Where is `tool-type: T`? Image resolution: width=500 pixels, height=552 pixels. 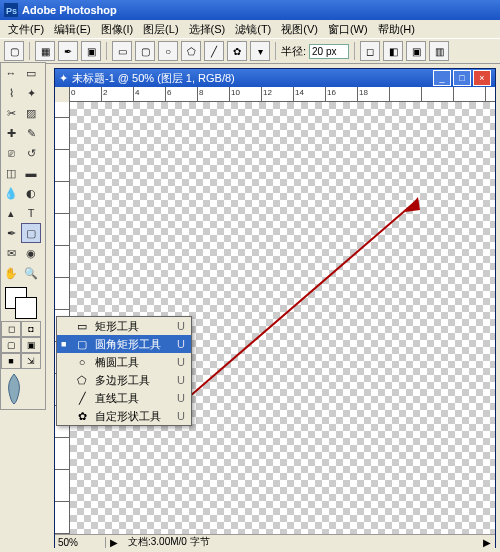 tool-type: T is located at coordinates (31, 213).